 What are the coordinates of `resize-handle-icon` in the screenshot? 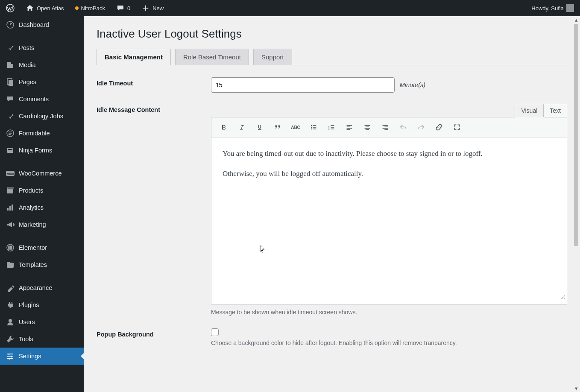 It's located at (563, 297).